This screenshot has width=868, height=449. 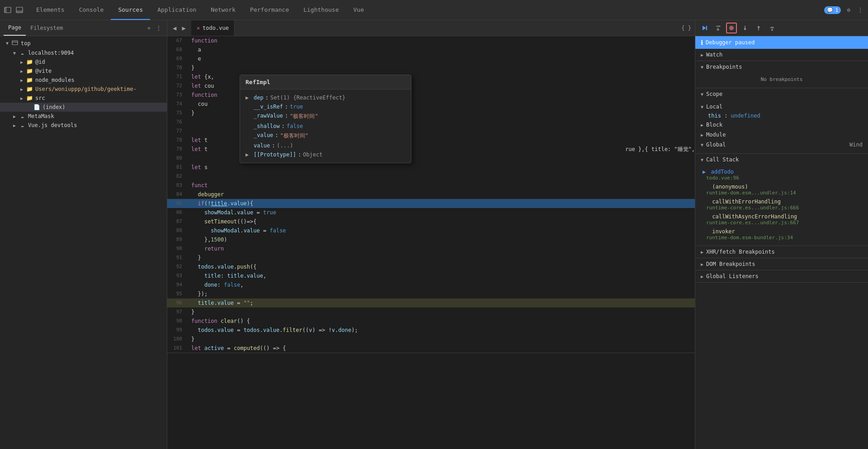 I want to click on watch-section-header: ▶ Watch, so click(x=782, y=55).